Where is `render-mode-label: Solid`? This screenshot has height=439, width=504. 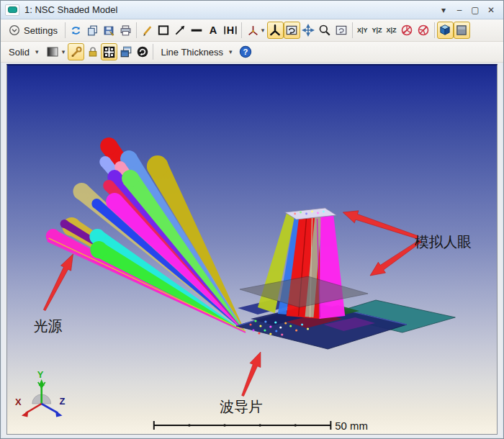
render-mode-label: Solid is located at coordinates (19, 52).